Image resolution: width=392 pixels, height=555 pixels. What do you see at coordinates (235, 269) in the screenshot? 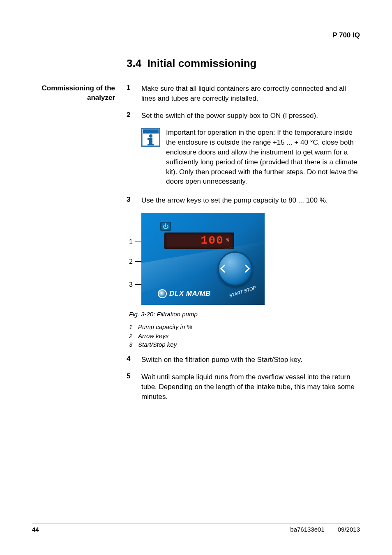
I see `arrow-knob` at bounding box center [235, 269].